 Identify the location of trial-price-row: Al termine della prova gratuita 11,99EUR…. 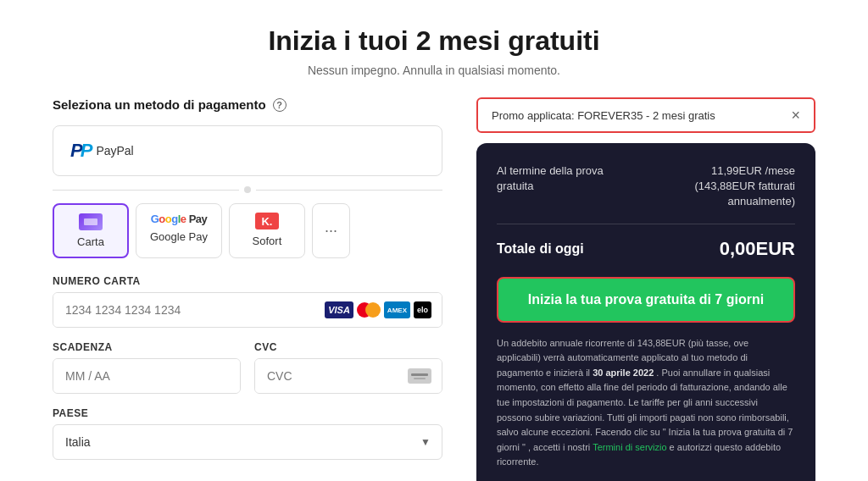
(646, 194).